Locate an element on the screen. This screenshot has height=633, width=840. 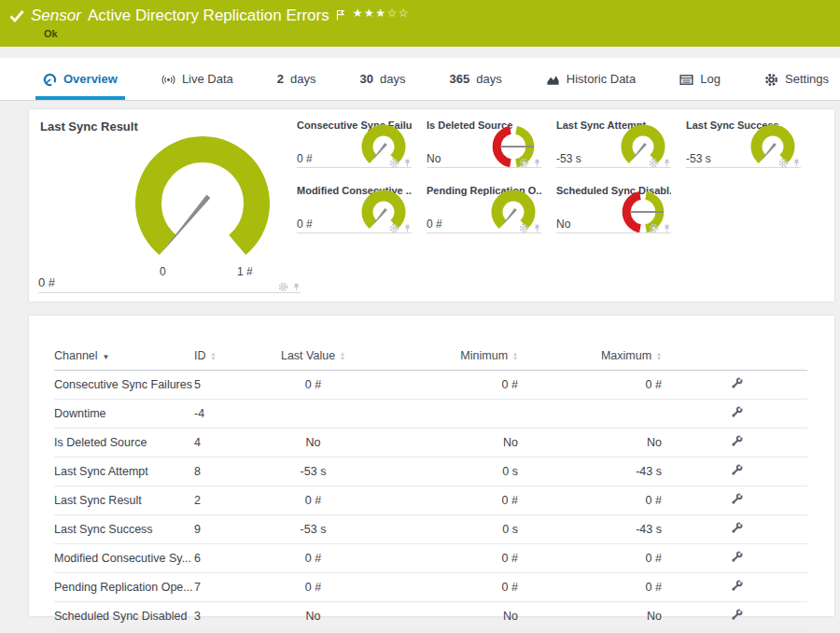
channel-id: -4 is located at coordinates (217, 415).